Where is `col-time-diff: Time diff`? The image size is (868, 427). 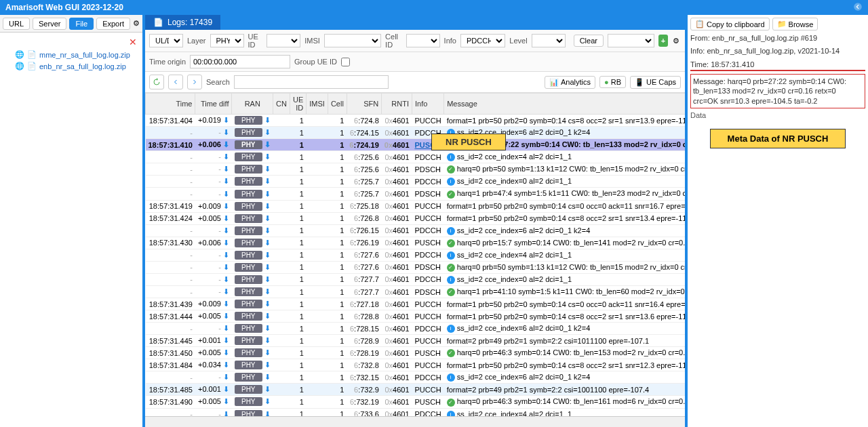
col-time-diff: Time diff is located at coordinates (214, 104).